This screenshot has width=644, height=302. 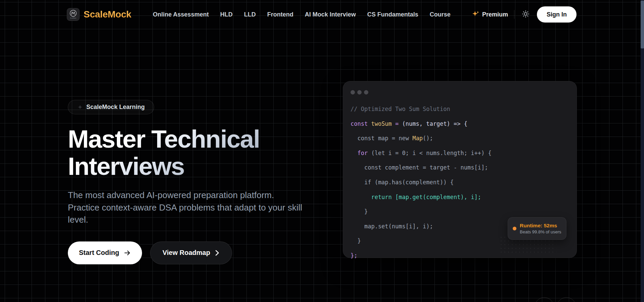 What do you see at coordinates (185, 207) in the screenshot?
I see `hero-subtitle: The most advanced AI-powered preparation…` at bounding box center [185, 207].